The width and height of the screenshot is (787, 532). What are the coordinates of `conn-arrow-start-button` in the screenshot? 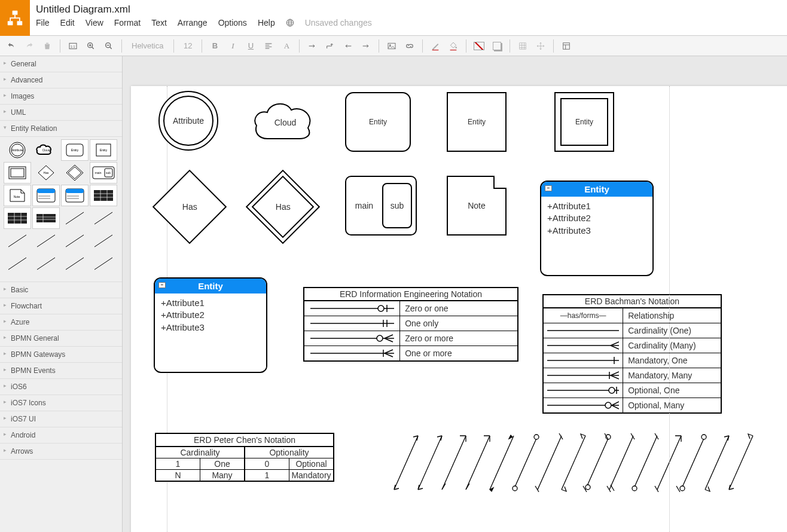 It's located at (348, 46).